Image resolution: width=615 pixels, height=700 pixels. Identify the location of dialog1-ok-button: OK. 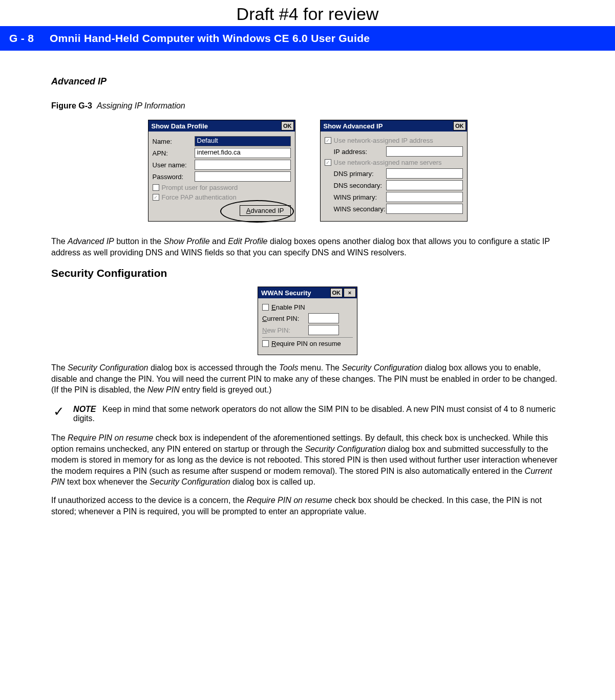
(288, 126).